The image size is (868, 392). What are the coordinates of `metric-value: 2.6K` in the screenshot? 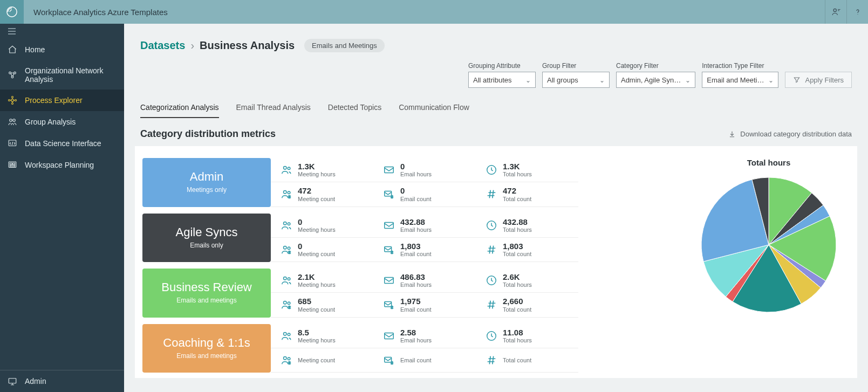 It's located at (517, 277).